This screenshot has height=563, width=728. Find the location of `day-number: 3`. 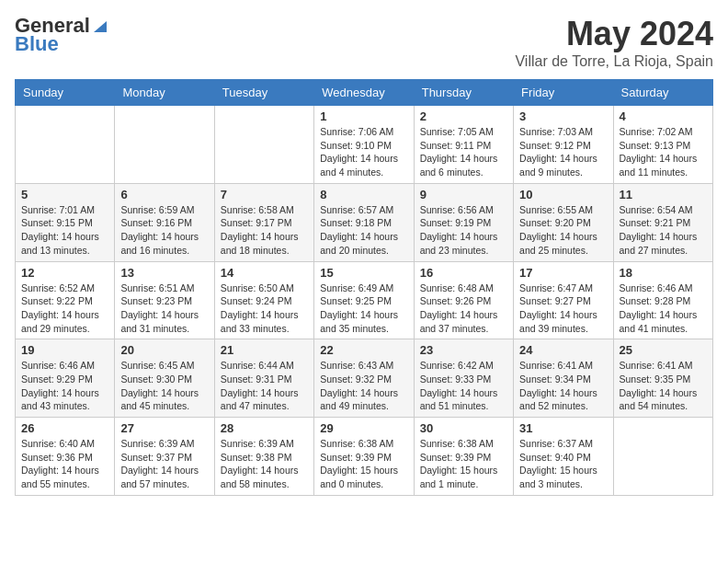

day-number: 3 is located at coordinates (563, 116).